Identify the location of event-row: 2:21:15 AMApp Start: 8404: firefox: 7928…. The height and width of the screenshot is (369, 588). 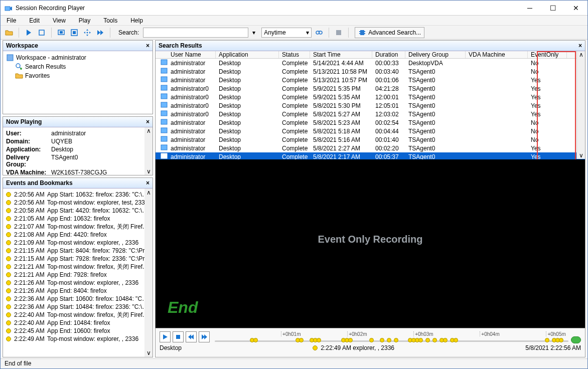
(78, 251).